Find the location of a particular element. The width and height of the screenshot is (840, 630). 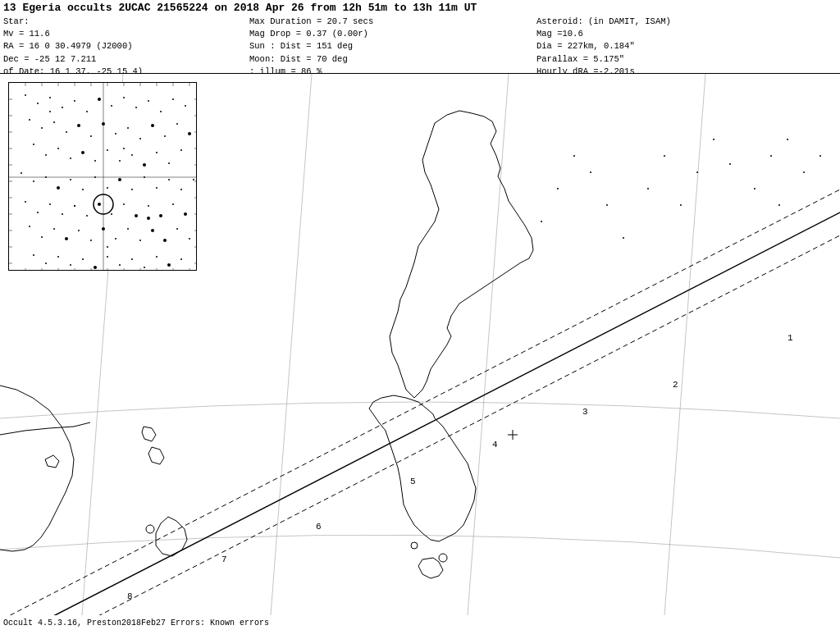

asteroid-dia: Dia = 227km, 0.184" is located at coordinates (687, 46).